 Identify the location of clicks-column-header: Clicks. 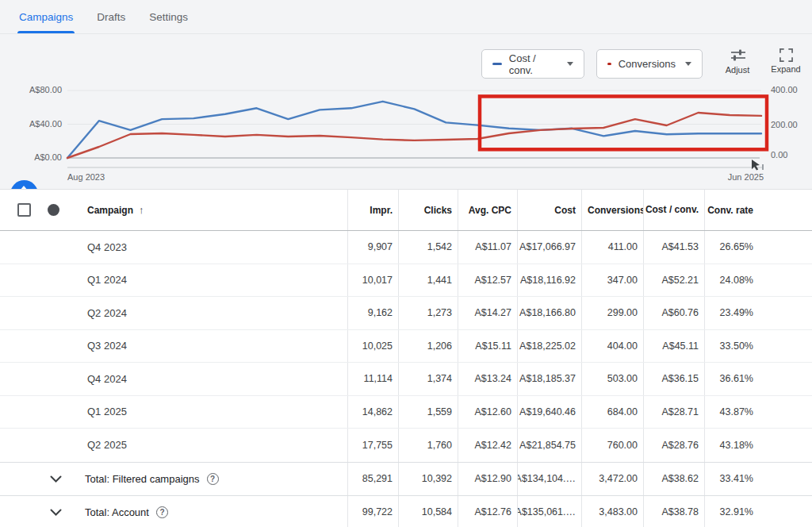
(428, 210).